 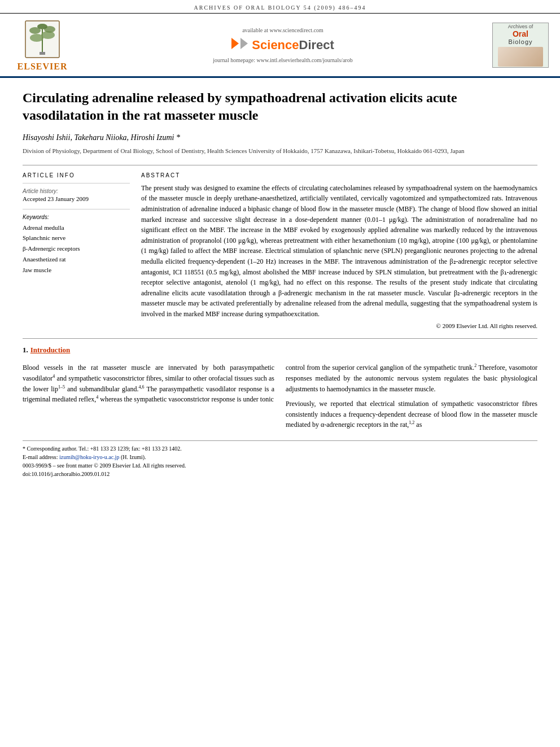 I want to click on logo-bar: ELSEVIER available at www.sciencedirect.…, so click(x=280, y=46).